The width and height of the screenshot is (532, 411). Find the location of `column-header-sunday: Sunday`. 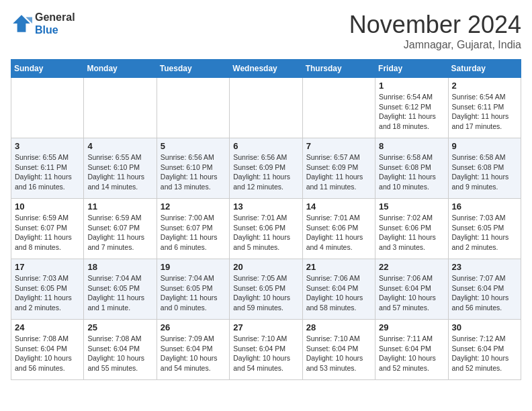

column-header-sunday: Sunday is located at coordinates (48, 68).